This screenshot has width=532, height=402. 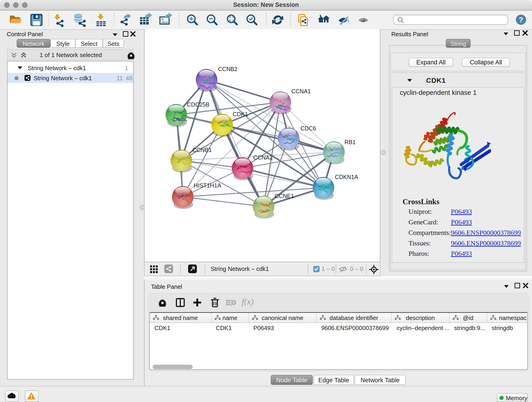 What do you see at coordinates (202, 150) in the screenshot?
I see `svg-text: CCNB1` at bounding box center [202, 150].